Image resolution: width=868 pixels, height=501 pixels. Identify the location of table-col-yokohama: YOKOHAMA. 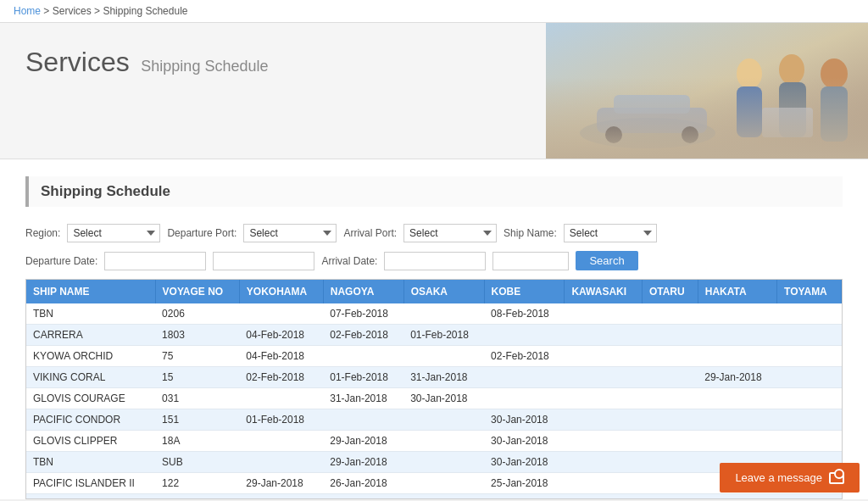
(281, 292).